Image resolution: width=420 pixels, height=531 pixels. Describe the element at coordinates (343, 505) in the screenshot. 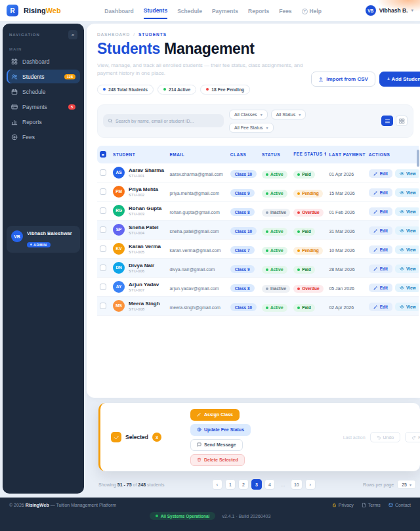

I see `footer-link-privacy: Privacy` at that location.